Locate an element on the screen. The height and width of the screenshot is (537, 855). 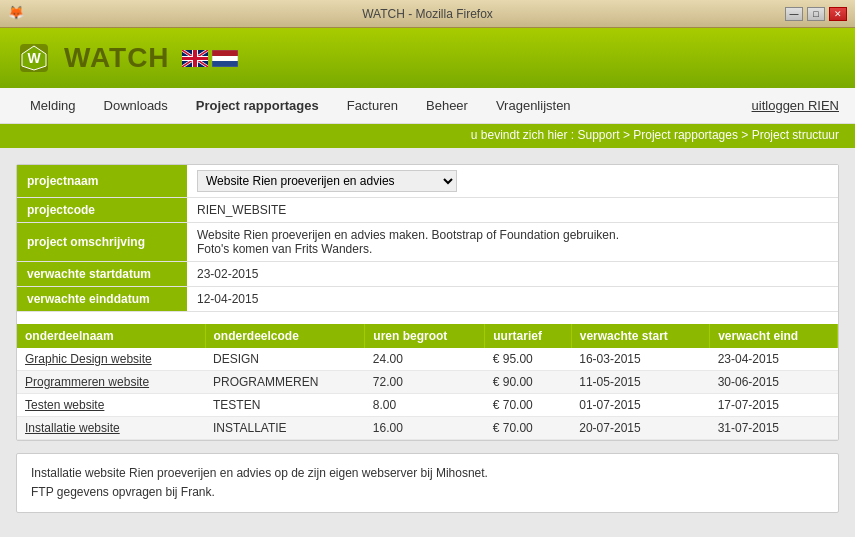
field-value-startdatum: 23-02-2015 is located at coordinates (512, 274).